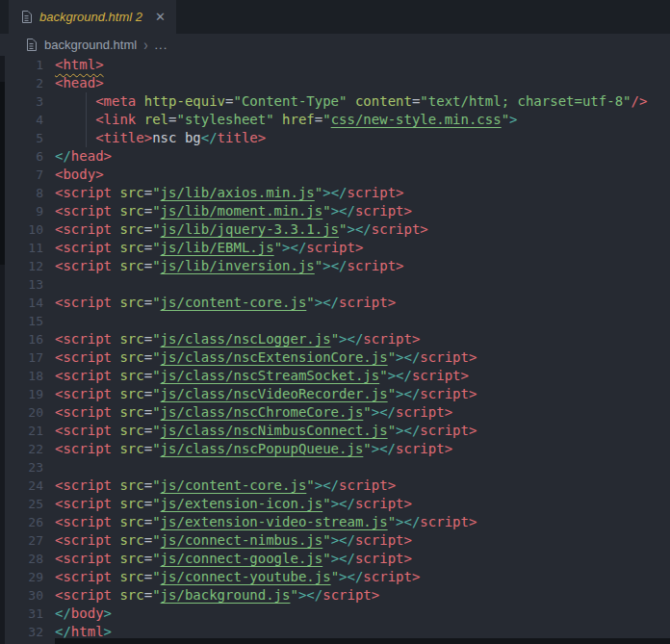  I want to click on code-line: 2<head>, so click(335, 83).